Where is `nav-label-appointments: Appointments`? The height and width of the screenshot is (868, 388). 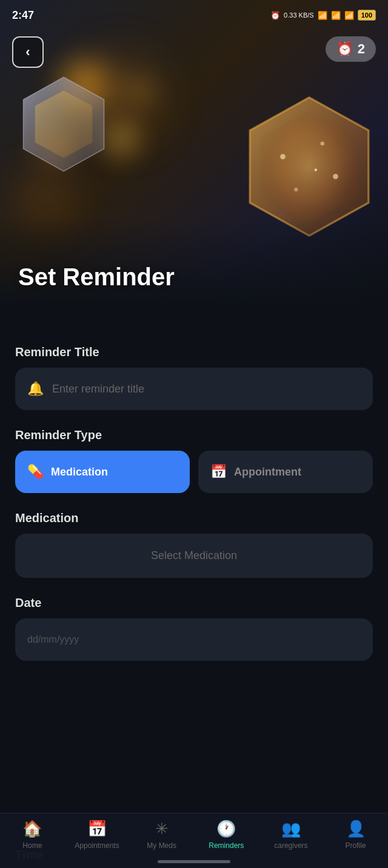 nav-label-appointments: Appointments is located at coordinates (97, 846).